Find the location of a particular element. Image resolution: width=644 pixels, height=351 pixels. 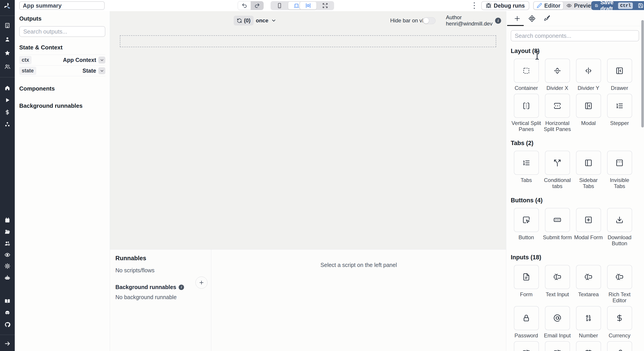

search-components-input is located at coordinates (575, 36).